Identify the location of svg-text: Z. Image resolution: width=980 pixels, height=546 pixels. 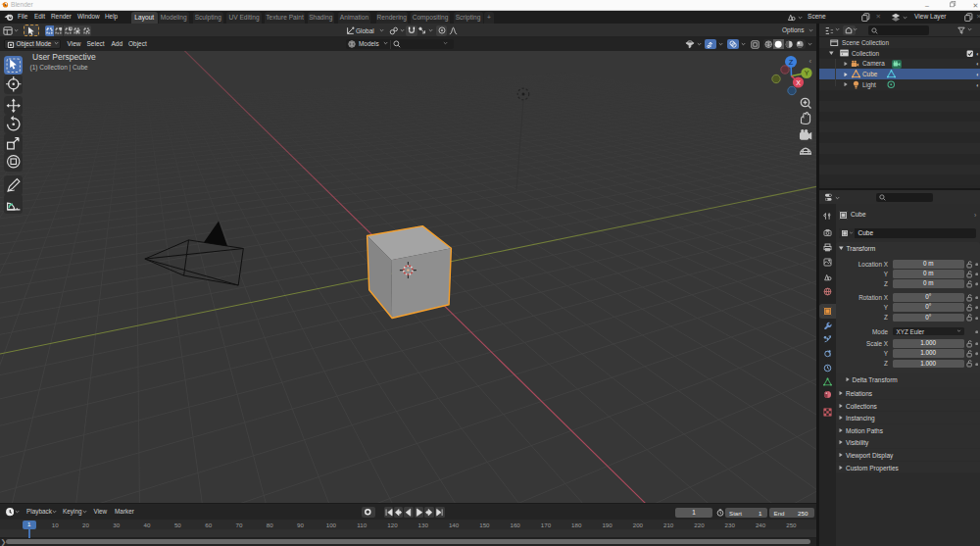
(792, 63).